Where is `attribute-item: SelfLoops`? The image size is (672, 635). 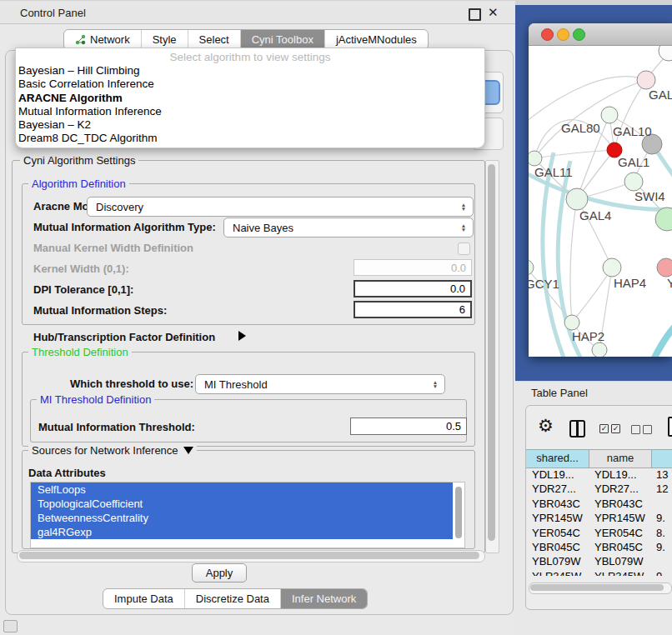 attribute-item: SelfLoops is located at coordinates (242, 490).